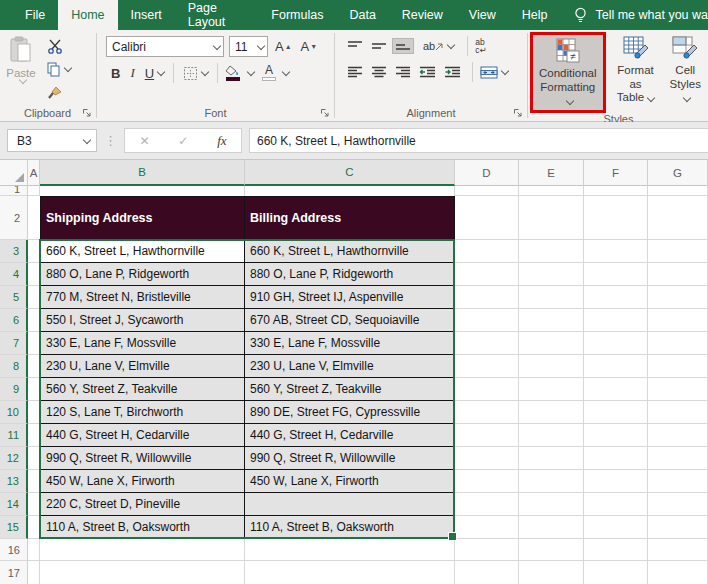 The image size is (708, 584). I want to click on align-center-button, so click(379, 72).